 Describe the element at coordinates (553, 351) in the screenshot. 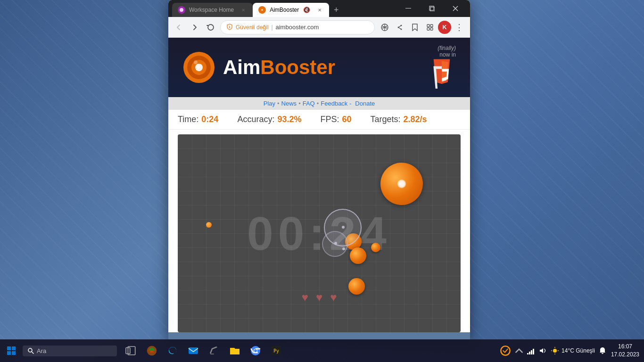

I see `system-tray-icons: 14°C Güneşli` at that location.